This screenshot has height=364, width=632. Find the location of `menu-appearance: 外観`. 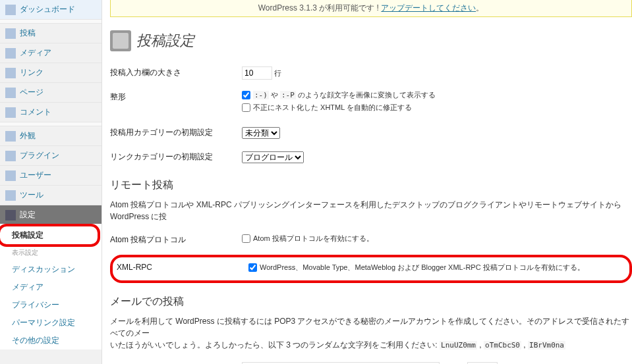

menu-appearance: 外観 is located at coordinates (51, 136).